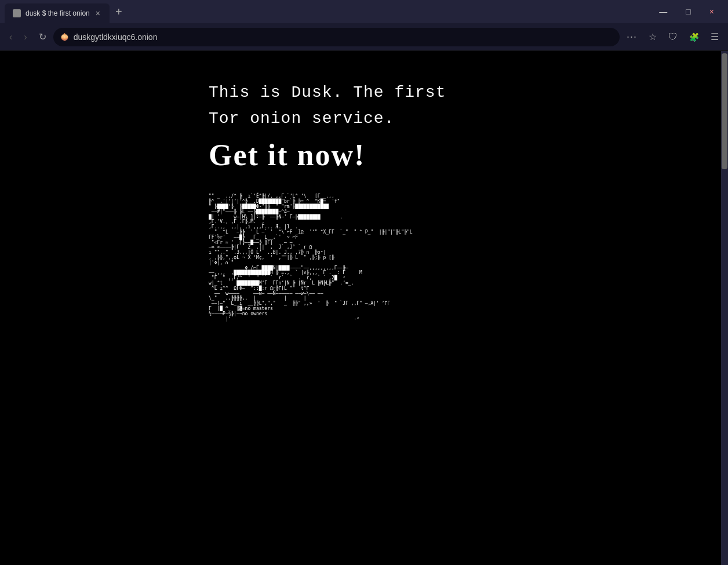  I want to click on shield-button: 🛡, so click(673, 37).